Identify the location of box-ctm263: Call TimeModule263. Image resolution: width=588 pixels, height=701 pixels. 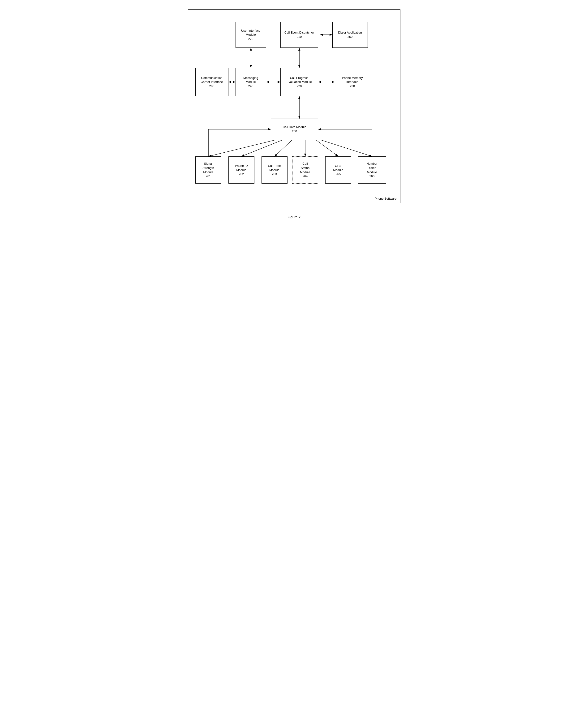
(275, 170).